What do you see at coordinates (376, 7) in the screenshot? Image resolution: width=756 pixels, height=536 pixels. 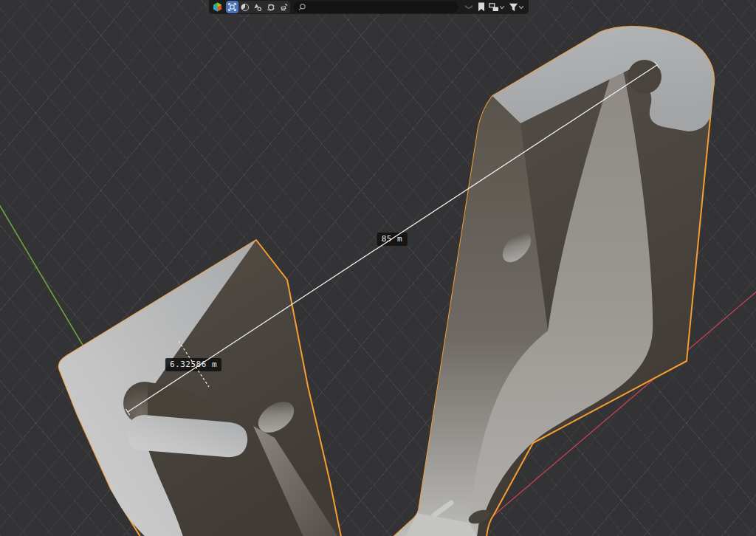 I see `search-field` at bounding box center [376, 7].